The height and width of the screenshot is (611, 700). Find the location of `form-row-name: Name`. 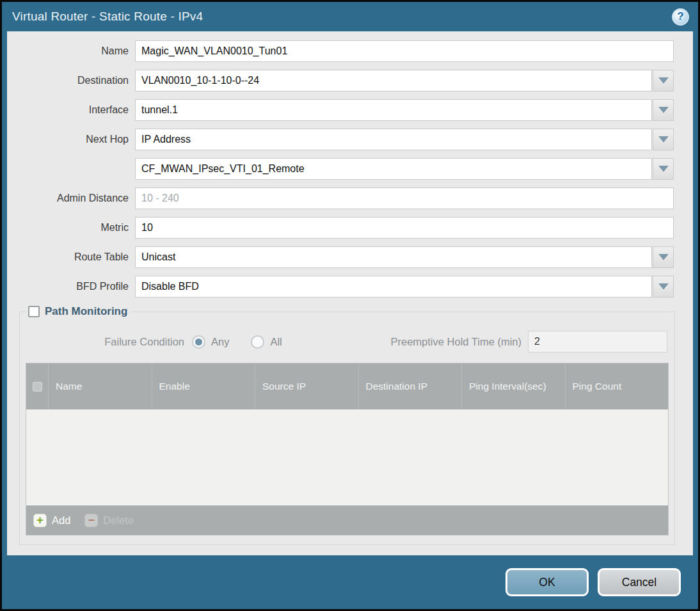

form-row-name: Name is located at coordinates (340, 51).